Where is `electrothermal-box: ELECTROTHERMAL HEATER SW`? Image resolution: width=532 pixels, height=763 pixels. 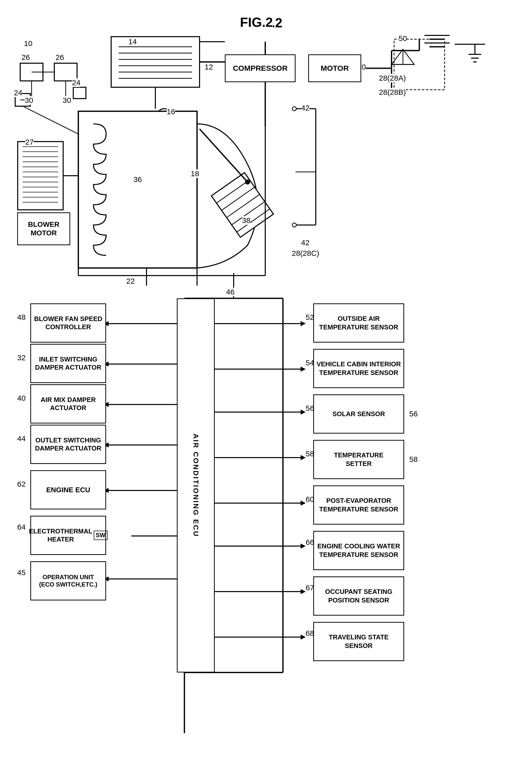 electrothermal-box: ELECTROTHERMAL HEATER SW is located at coordinates (68, 535).